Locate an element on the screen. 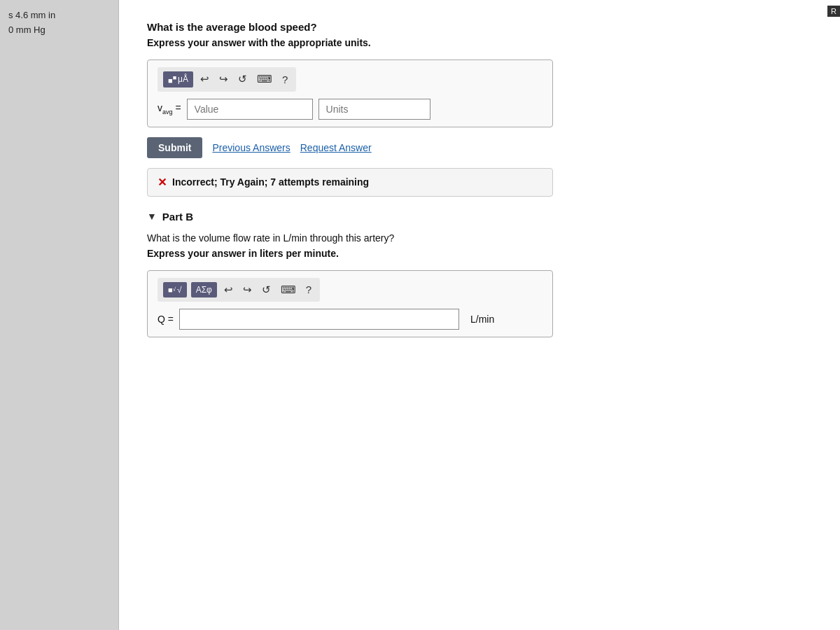 The height and width of the screenshot is (630, 840). part-b-redo-button: ↪ is located at coordinates (248, 290).